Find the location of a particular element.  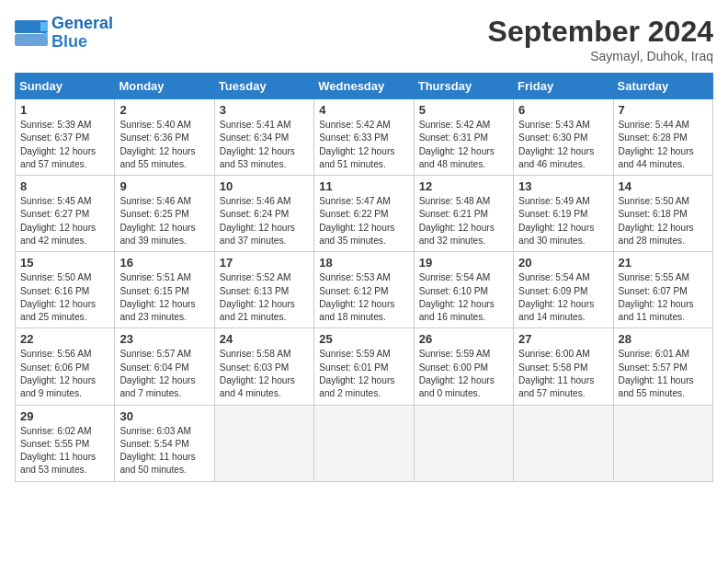

calendar-cell: 17Sunrise: 5:52 AM Sunset: 6:13 PM Dayli… is located at coordinates (264, 291).